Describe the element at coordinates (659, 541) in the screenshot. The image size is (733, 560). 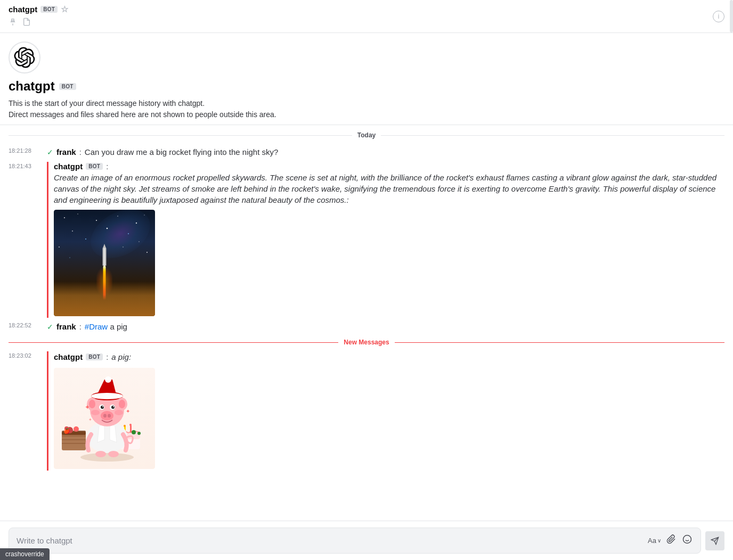
I see `chevron-down-icon: ∨` at that location.